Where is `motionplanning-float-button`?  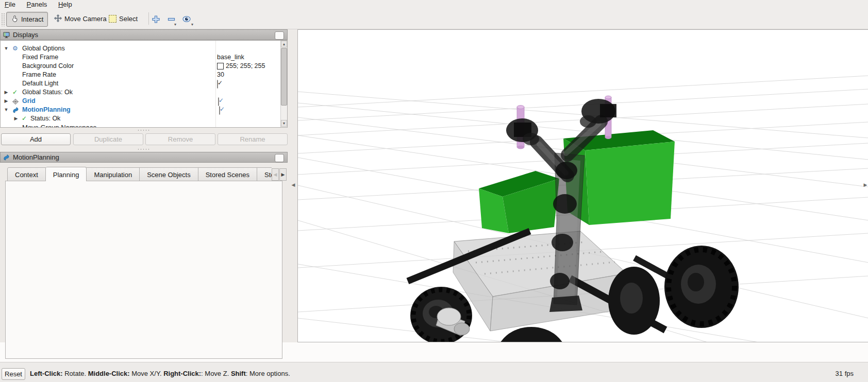 motionplanning-float-button is located at coordinates (279, 158).